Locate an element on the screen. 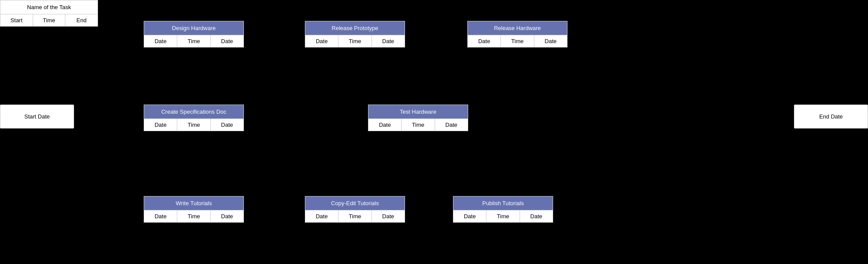  task-col3-publish-tutorials: Date is located at coordinates (537, 216).